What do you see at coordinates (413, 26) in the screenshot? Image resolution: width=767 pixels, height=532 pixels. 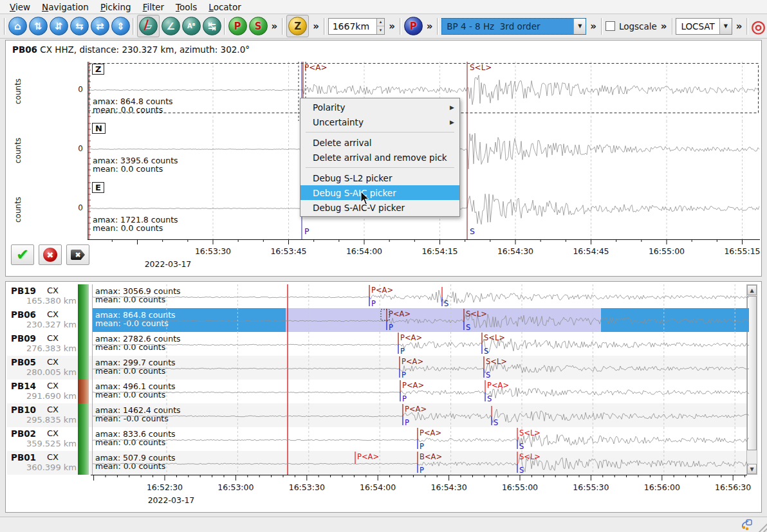 I see `theoretical-pick-button: P` at bounding box center [413, 26].